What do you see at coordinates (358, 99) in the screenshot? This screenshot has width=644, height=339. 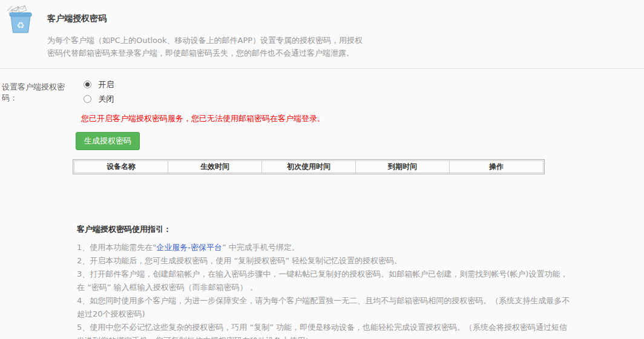 I see `radio-row-disable: 关闭` at bounding box center [358, 99].